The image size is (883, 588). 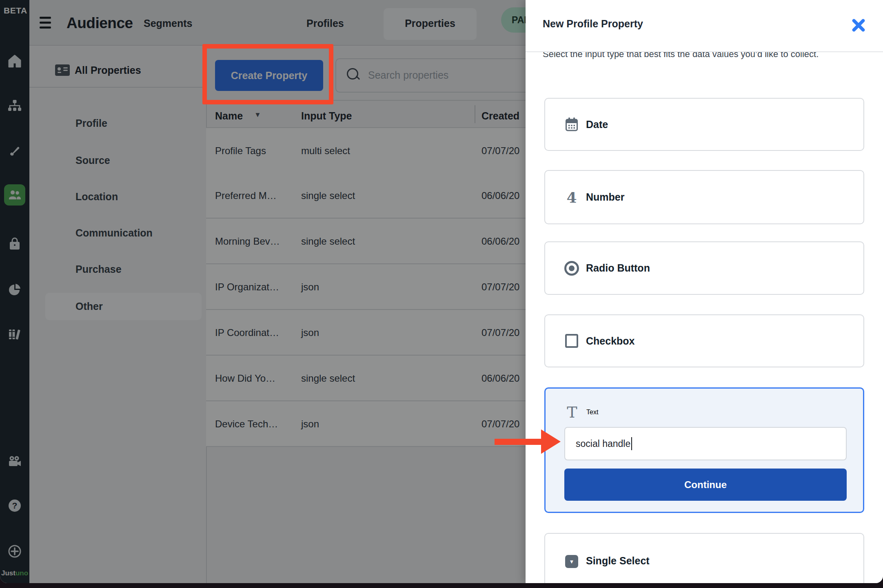 I want to click on text-cursor, so click(x=632, y=444).